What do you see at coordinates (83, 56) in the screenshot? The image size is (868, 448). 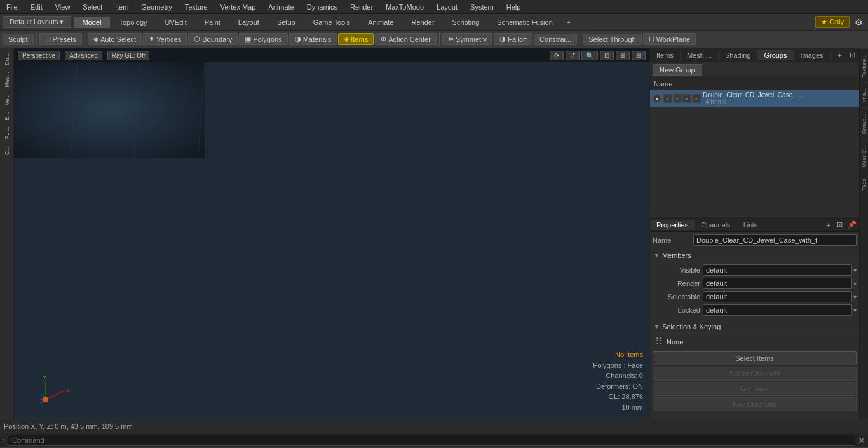 I see `advanced-button: Advanced` at bounding box center [83, 56].